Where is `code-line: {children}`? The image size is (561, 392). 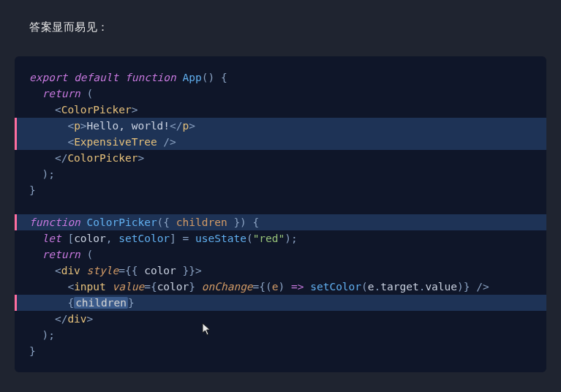 code-line: {children} is located at coordinates (281, 303).